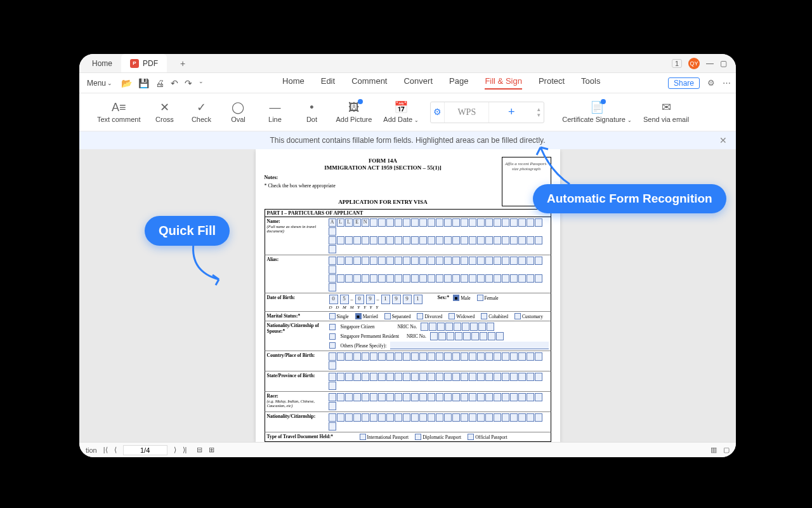  I want to click on user-avatar: QY, so click(694, 64).